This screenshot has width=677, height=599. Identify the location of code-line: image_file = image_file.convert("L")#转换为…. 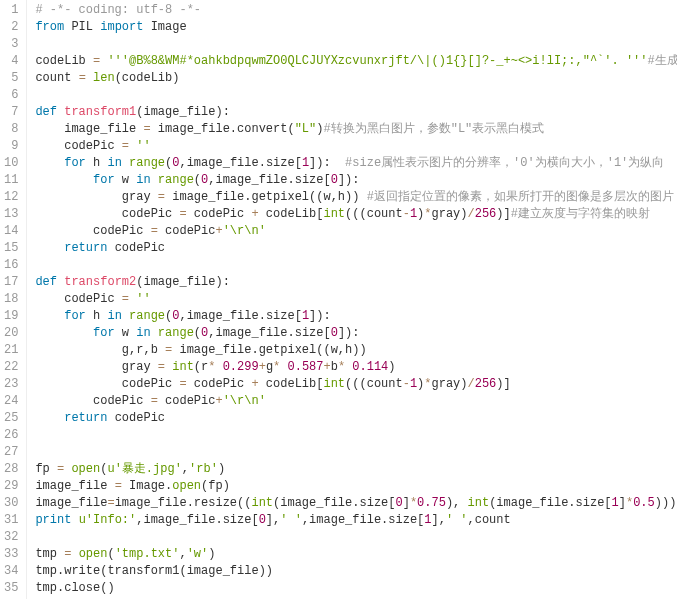
(356, 130).